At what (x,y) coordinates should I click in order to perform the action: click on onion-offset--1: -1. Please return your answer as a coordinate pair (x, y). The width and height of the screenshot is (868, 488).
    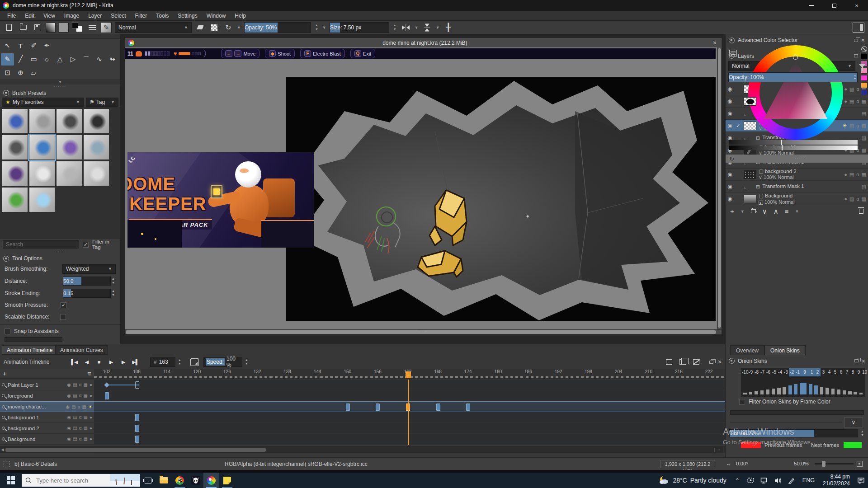
    Looking at the image, I should click on (797, 372).